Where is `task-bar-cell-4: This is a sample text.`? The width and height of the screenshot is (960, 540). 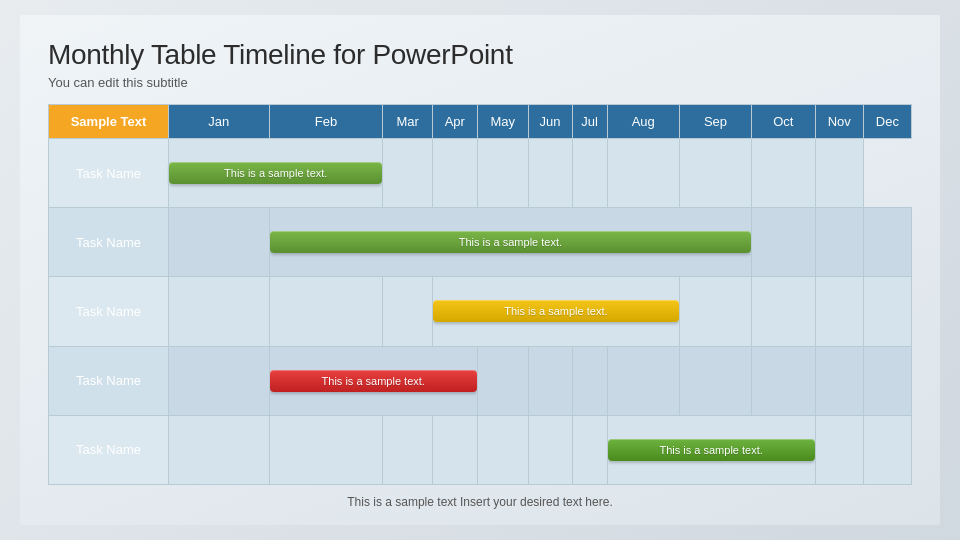
task-bar-cell-4: This is a sample text. is located at coordinates (373, 380).